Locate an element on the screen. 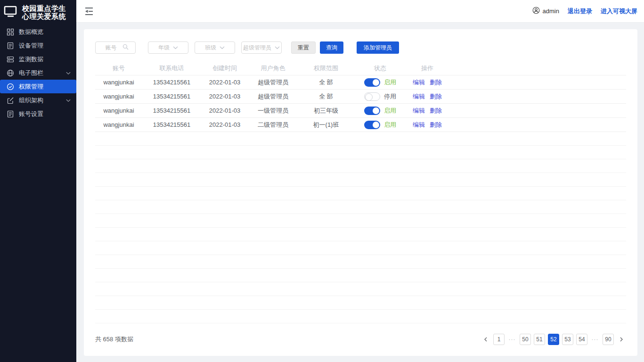  col-header-created: 创建时间 is located at coordinates (225, 68).